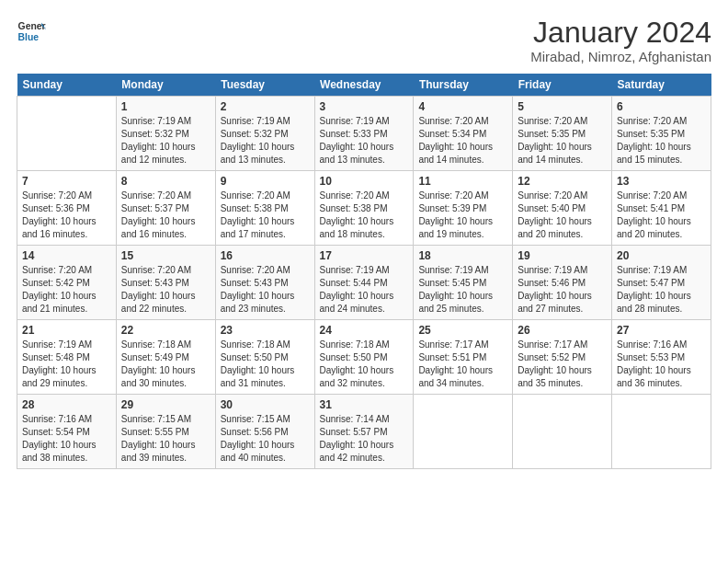 The height and width of the screenshot is (563, 728). What do you see at coordinates (563, 364) in the screenshot?
I see `day-info: Sunrise: 7:17 AM Sunset: 5:52 PM Dayligh…` at bounding box center [563, 364].